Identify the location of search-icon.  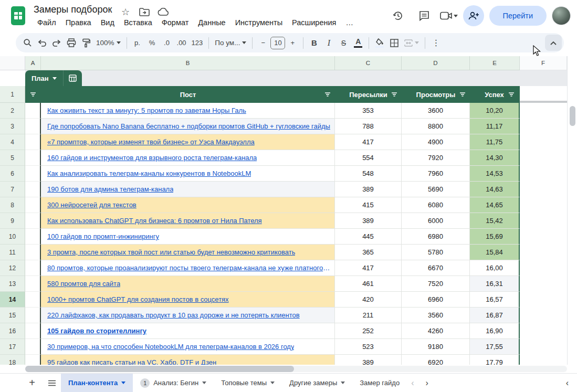
(27, 43).